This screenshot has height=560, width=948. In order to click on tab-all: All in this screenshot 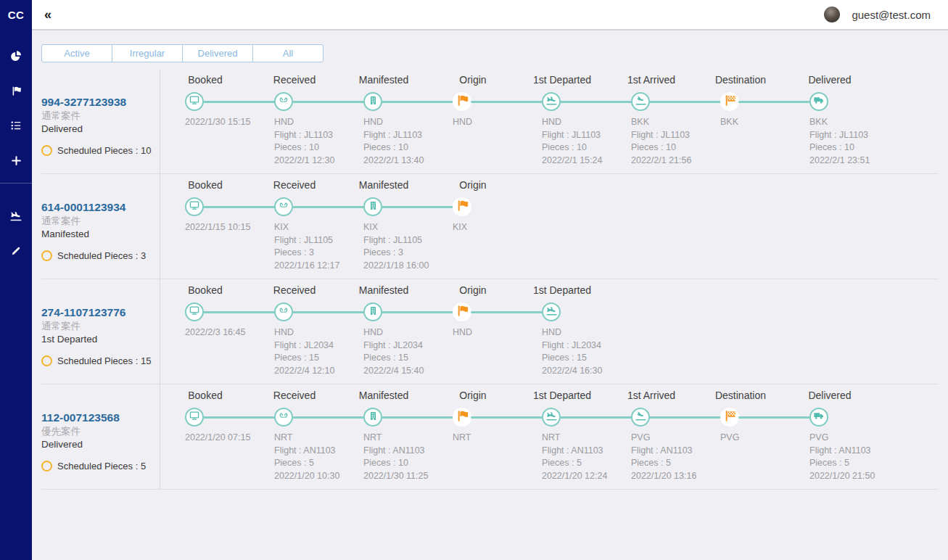, I will do `click(288, 54)`.